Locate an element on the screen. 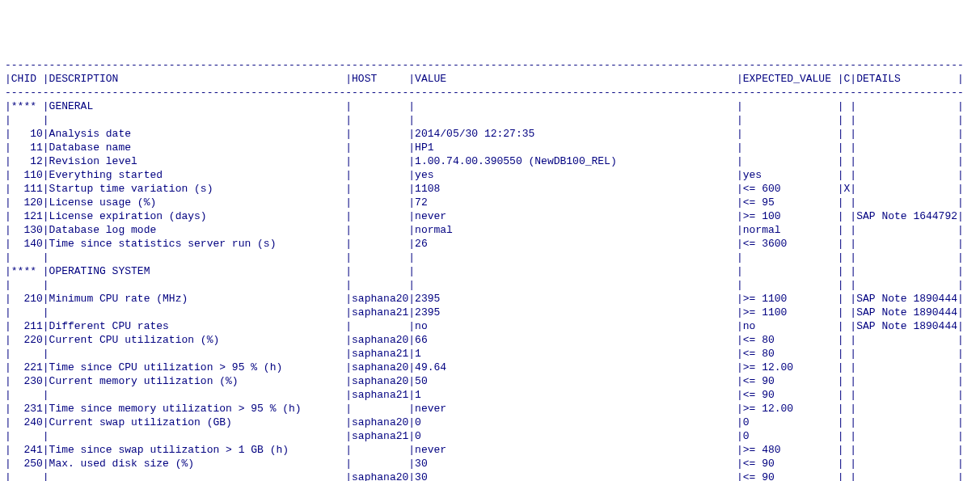 The width and height of the screenshot is (980, 481). table-row: | 10|Analysis date | |2014/05/30 12:27:3… is located at coordinates (490, 134).